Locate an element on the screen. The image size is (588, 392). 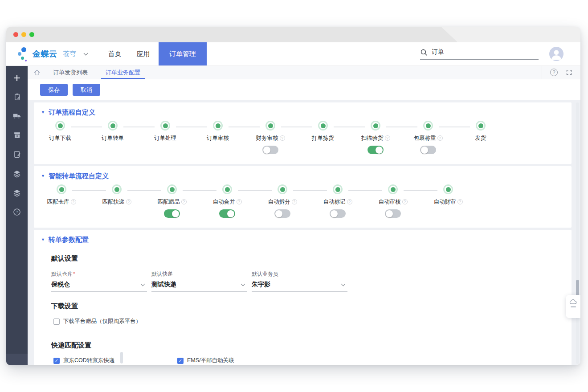
express-checkbox-1: ✓EMS/平邮自动关联 is located at coordinates (206, 361).